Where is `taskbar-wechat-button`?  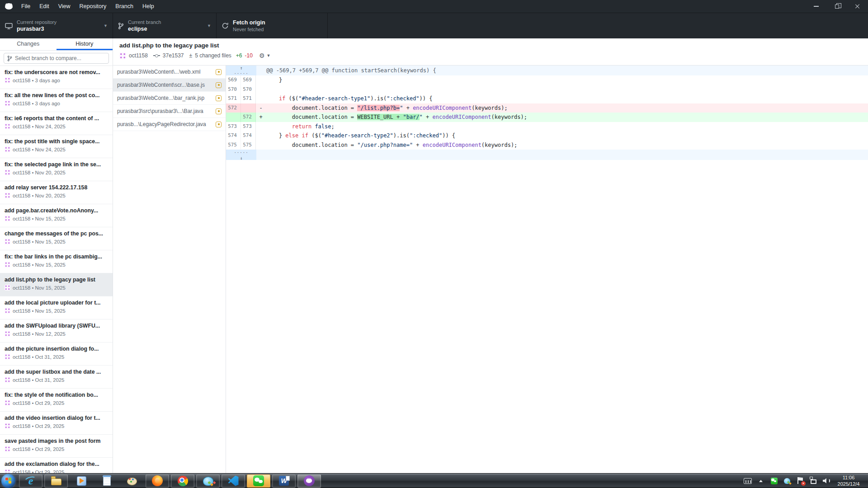
taskbar-wechat-button is located at coordinates (259, 481).